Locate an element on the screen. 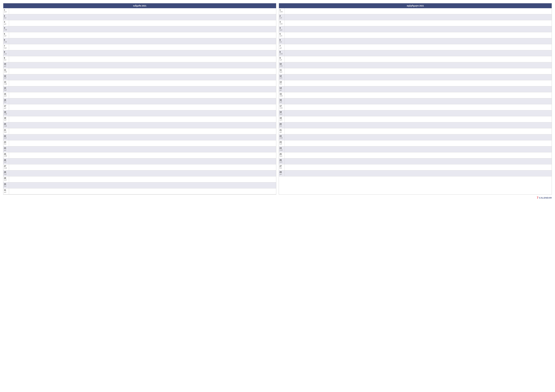 This screenshot has height=392, width=555. day-number: 4 is located at coordinates (6, 28).